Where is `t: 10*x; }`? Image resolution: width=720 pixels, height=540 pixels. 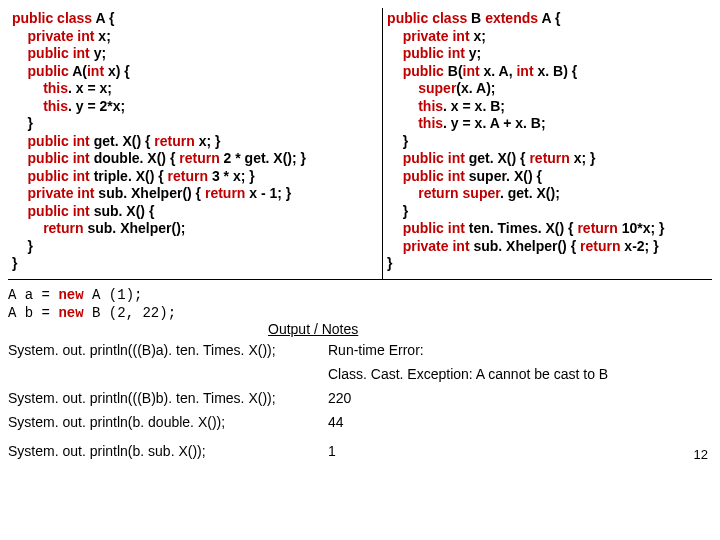 t: 10*x; } is located at coordinates (642, 228).